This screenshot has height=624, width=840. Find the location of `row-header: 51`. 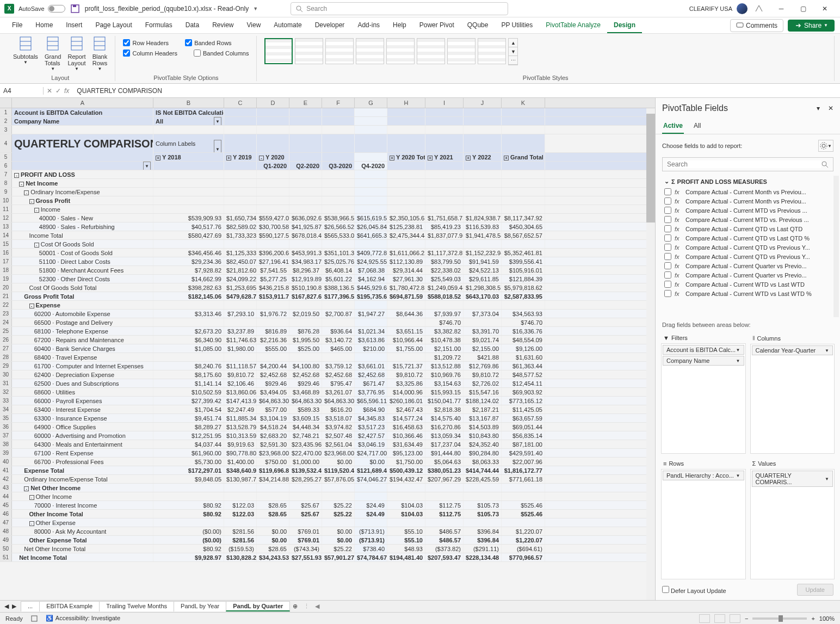

row-header: 51 is located at coordinates (6, 557).